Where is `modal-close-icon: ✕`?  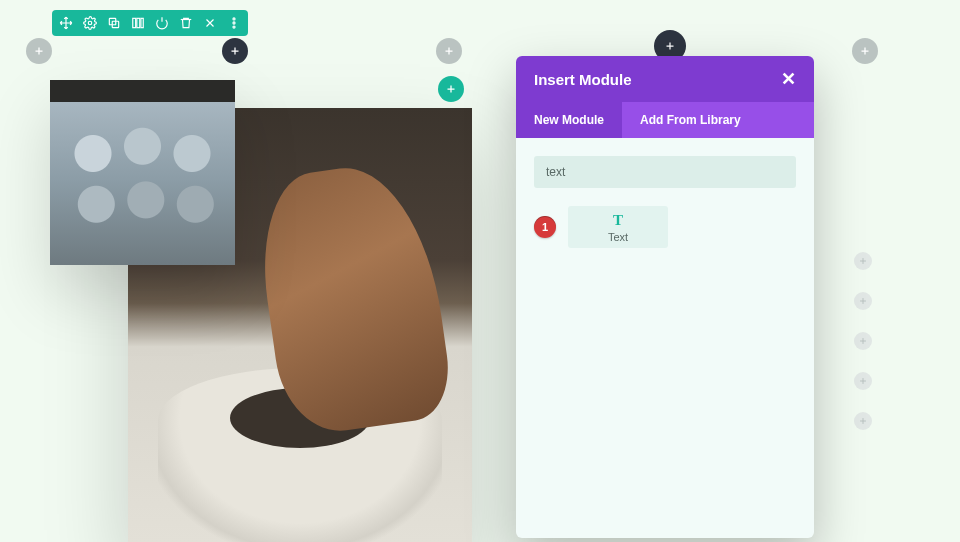 modal-close-icon: ✕ is located at coordinates (788, 79).